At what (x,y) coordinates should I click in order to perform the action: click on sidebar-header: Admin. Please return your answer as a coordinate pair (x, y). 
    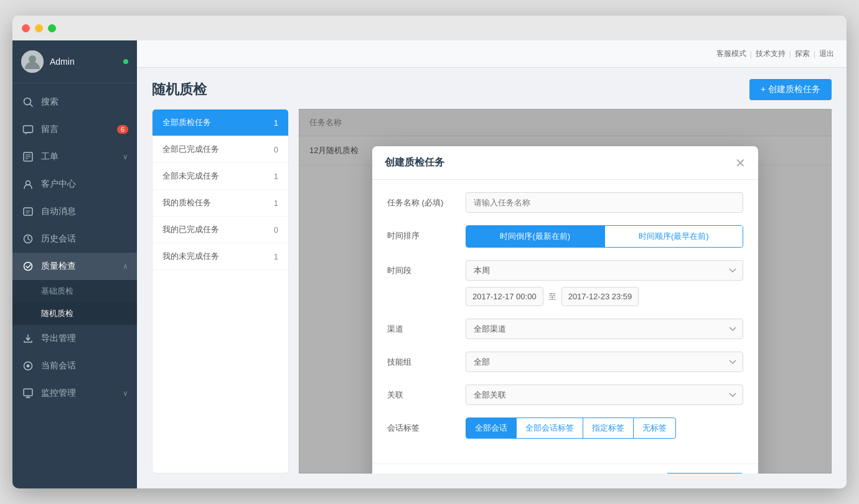
    Looking at the image, I should click on (75, 62).